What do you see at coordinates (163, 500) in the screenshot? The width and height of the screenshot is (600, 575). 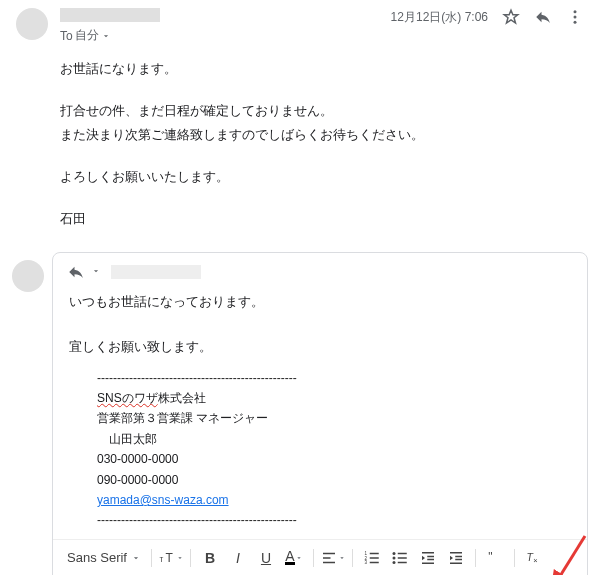 I see `sig-email-link: yamada@sns-waza.com` at bounding box center [163, 500].